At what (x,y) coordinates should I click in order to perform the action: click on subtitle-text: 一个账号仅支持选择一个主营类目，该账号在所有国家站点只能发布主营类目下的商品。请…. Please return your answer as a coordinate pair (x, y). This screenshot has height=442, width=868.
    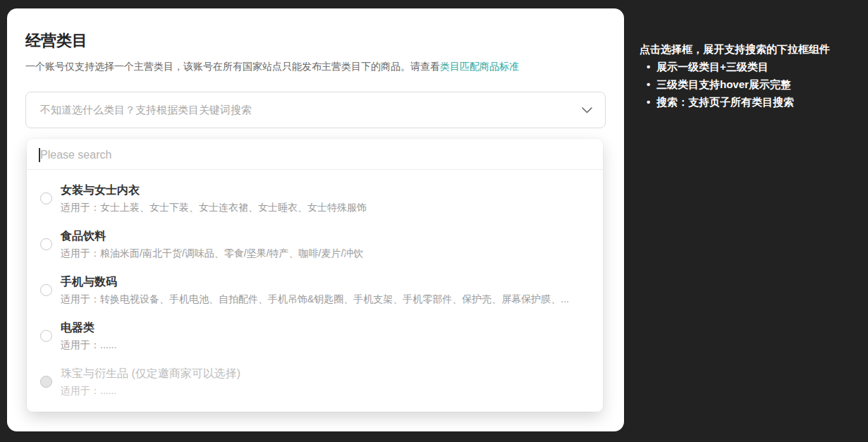
    Looking at the image, I should click on (233, 66).